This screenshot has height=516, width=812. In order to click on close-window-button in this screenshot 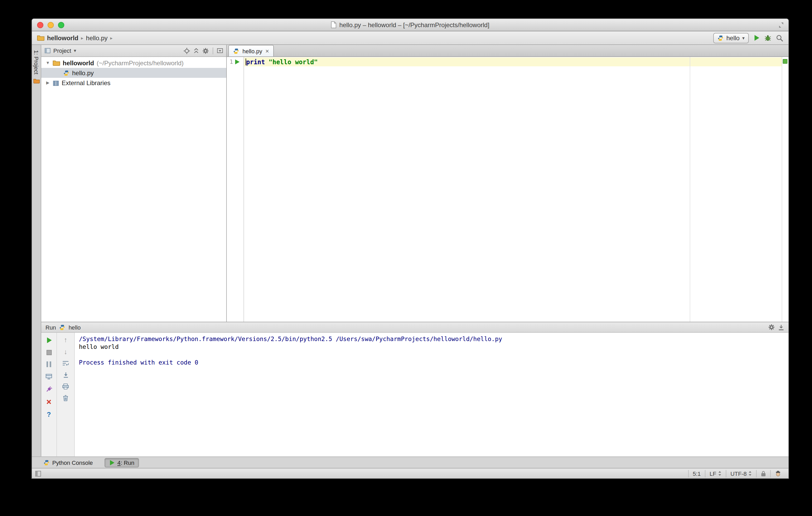, I will do `click(40, 25)`.